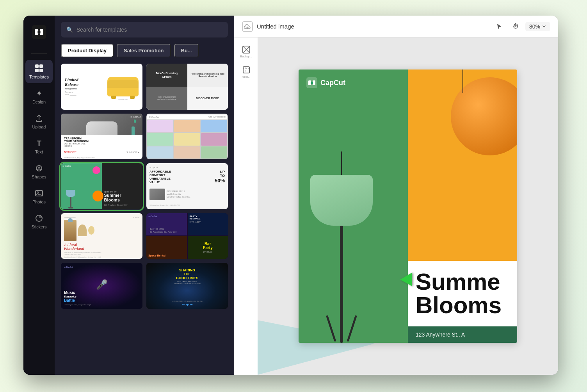 This screenshot has width=587, height=392. What do you see at coordinates (268, 27) in the screenshot?
I see `editor-title-area: Untitled image` at bounding box center [268, 27].